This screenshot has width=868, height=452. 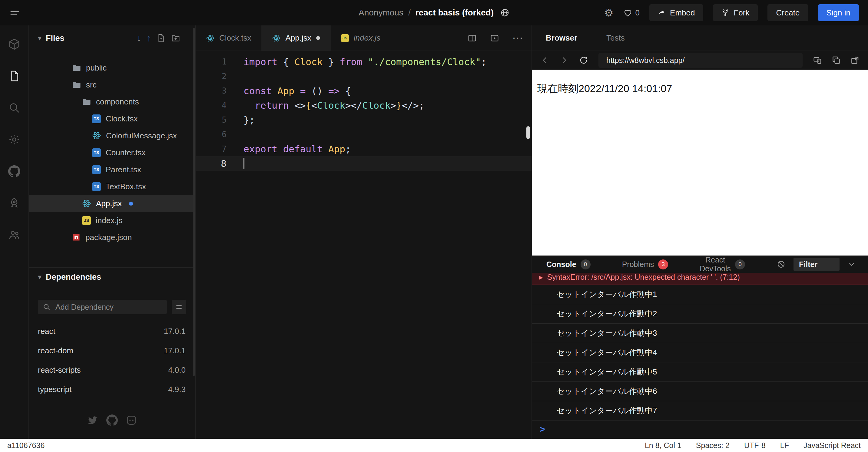 I want to click on responsive-mode-icon, so click(x=817, y=60).